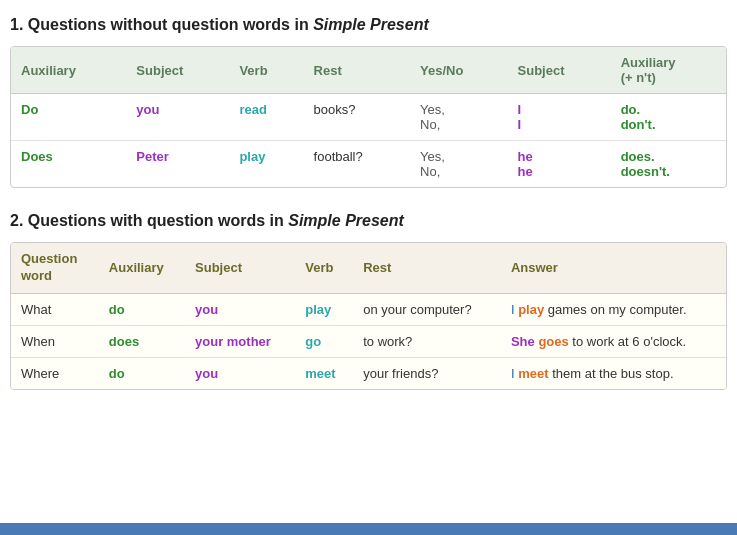 This screenshot has width=737, height=535. What do you see at coordinates (266, 118) in the screenshot?
I see `cell-verb: read` at bounding box center [266, 118].